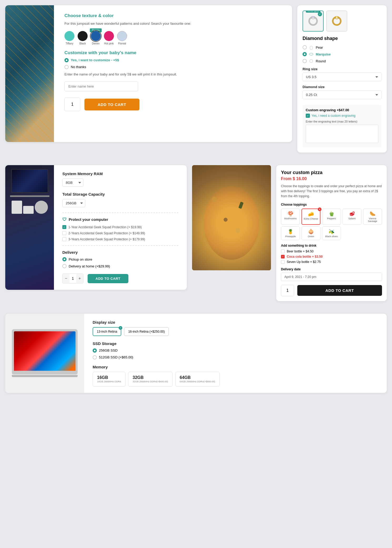 The image size is (392, 548). What do you see at coordinates (83, 36) in the screenshot?
I see `black-swatch` at bounding box center [83, 36].